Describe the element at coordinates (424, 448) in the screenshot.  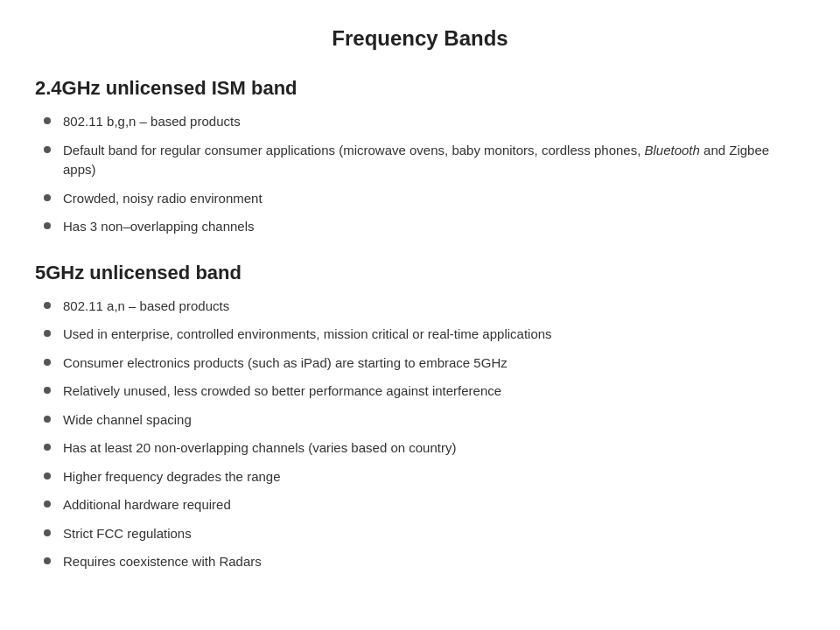
I see `list-item: Has at least 20 non-overlapping channels…` at that location.